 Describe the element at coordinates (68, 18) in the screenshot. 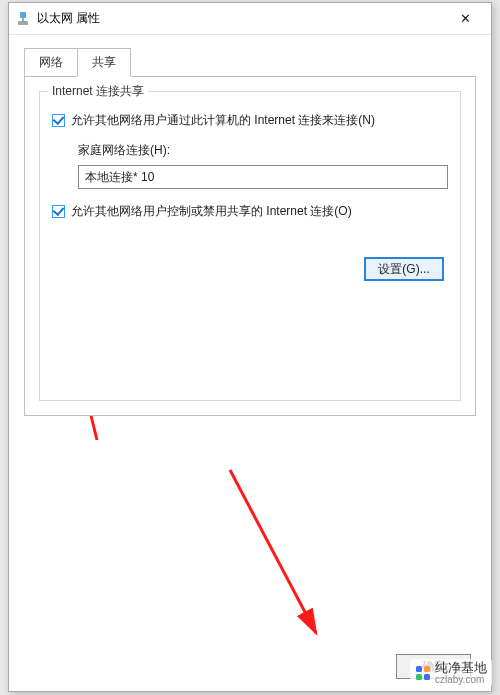

I see `window-title: 以太网 属性` at that location.